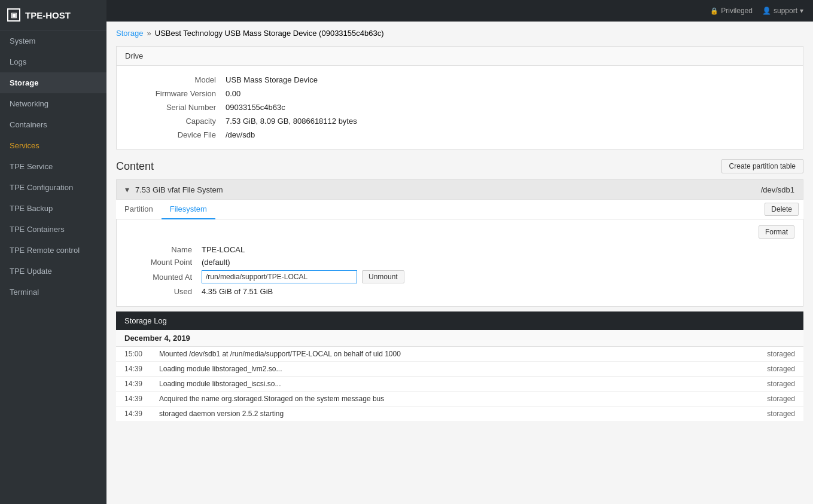 The width and height of the screenshot is (813, 504). Describe the element at coordinates (429, 384) in the screenshot. I see `log-message-2: Loading module libstoraged_iscsi.so...` at that location.